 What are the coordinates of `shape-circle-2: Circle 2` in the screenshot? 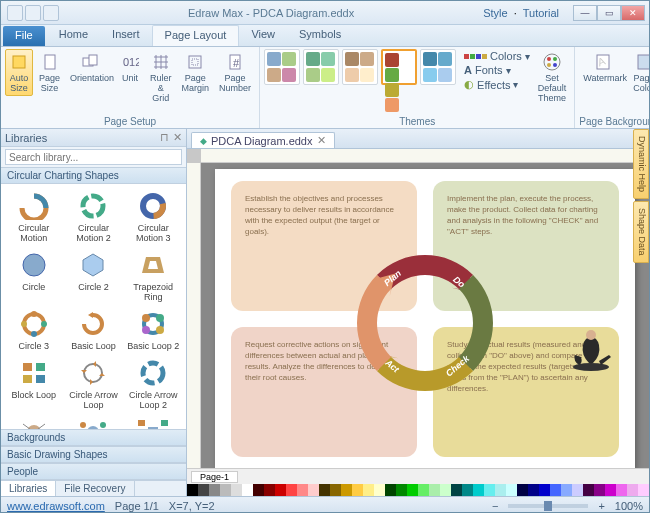 It's located at (94, 276).